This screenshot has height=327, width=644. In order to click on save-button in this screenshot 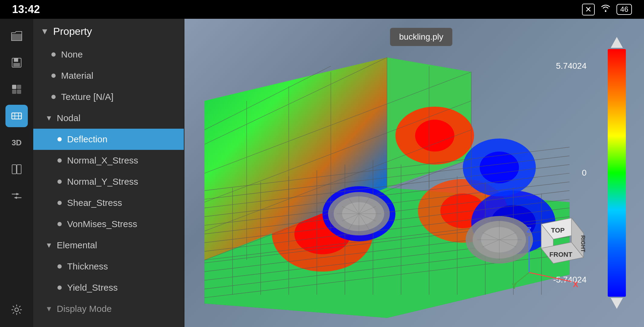, I will do `click(17, 63)`.